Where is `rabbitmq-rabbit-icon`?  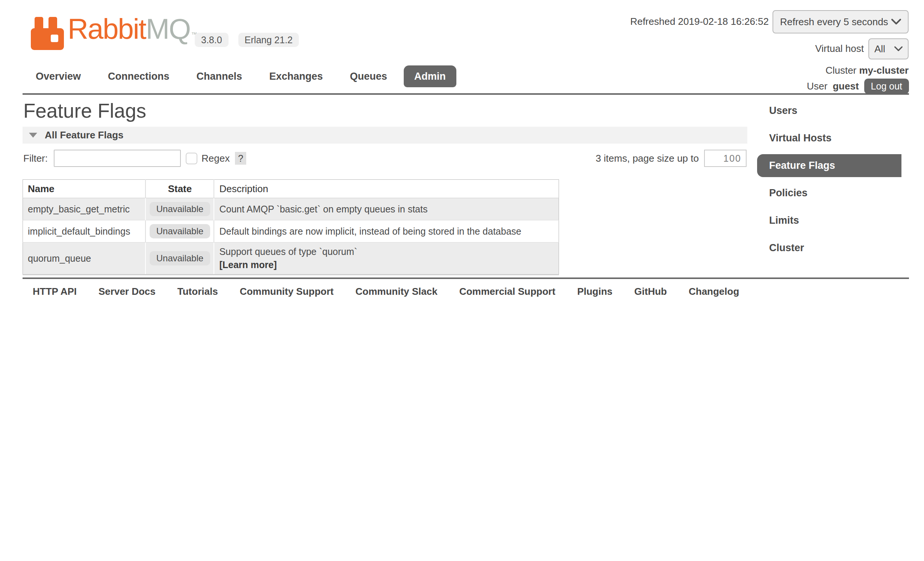 rabbitmq-rabbit-icon is located at coordinates (47, 33).